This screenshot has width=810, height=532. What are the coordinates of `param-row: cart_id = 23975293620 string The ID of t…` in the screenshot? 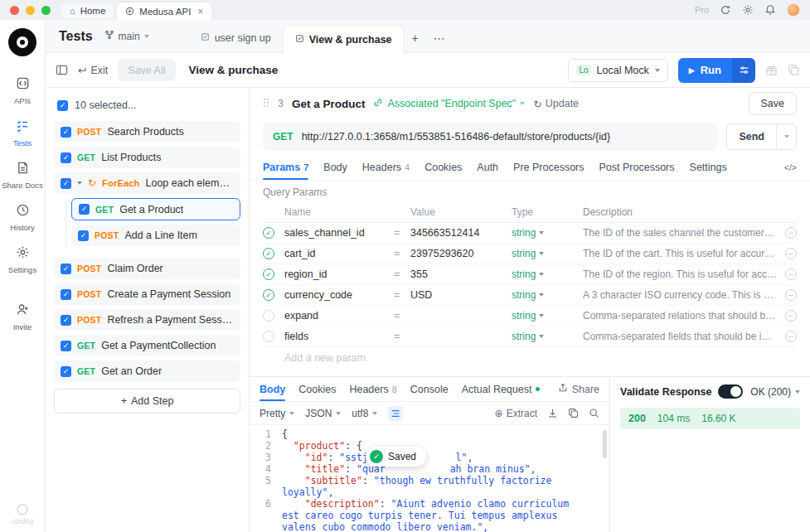 It's located at (530, 254).